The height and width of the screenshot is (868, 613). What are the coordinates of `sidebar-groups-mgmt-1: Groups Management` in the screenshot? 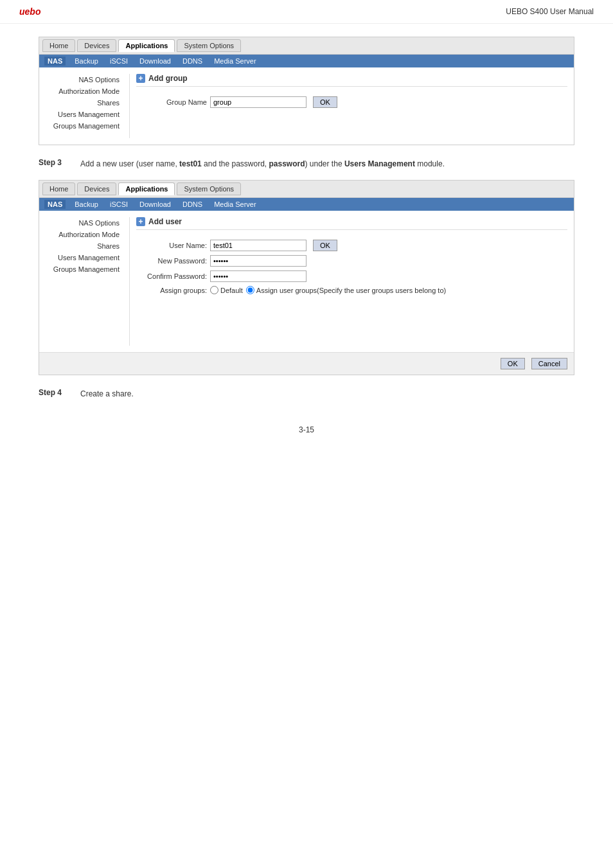 It's located at (84, 126).